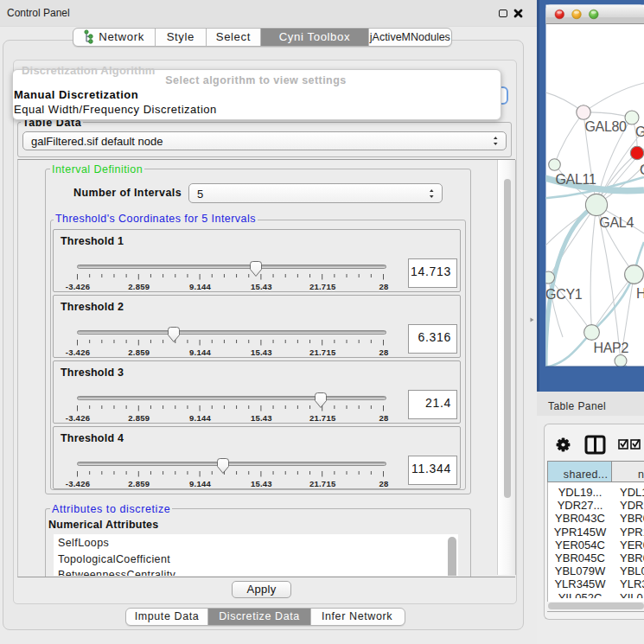 Image resolution: width=644 pixels, height=644 pixels. Describe the element at coordinates (564, 294) in the screenshot. I see `svg-text: GCY1` at that location.